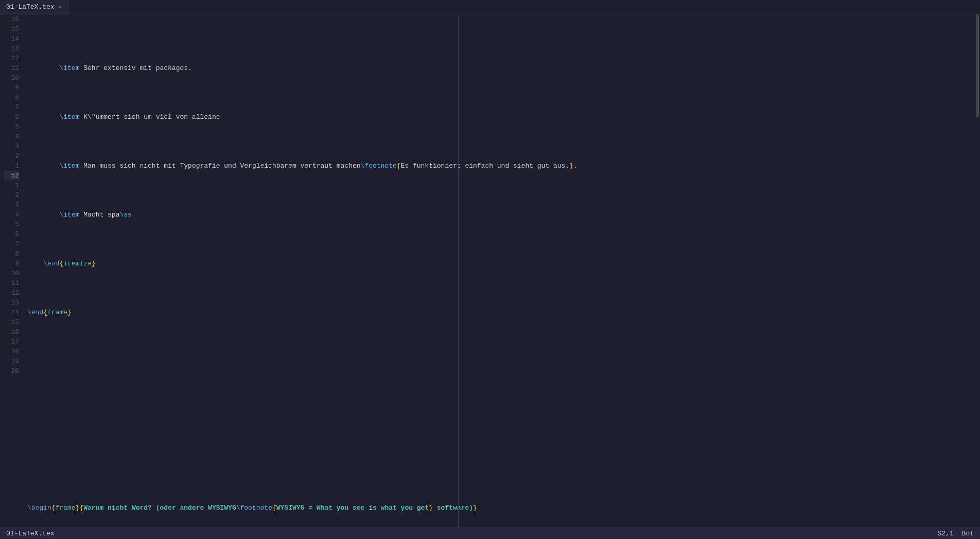 This screenshot has height=539, width=980. Describe the element at coordinates (501, 263) in the screenshot. I see `code-line: \end{itemize}` at that location.